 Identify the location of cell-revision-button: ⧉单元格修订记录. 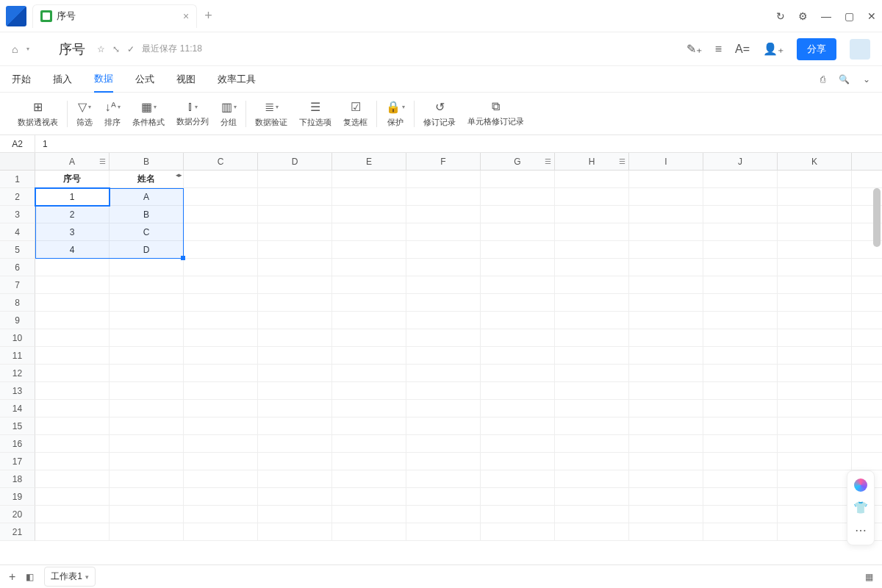
(495, 113).